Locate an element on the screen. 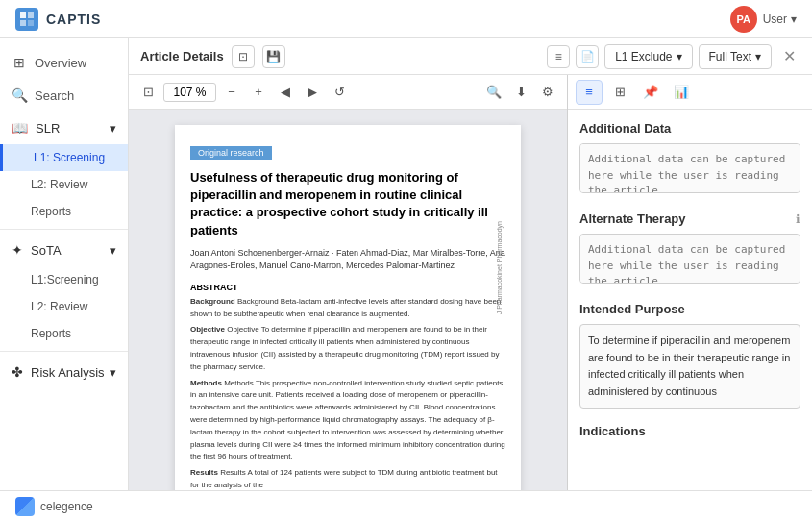  pdf-fit-btn: ⊡ is located at coordinates (148, 92).